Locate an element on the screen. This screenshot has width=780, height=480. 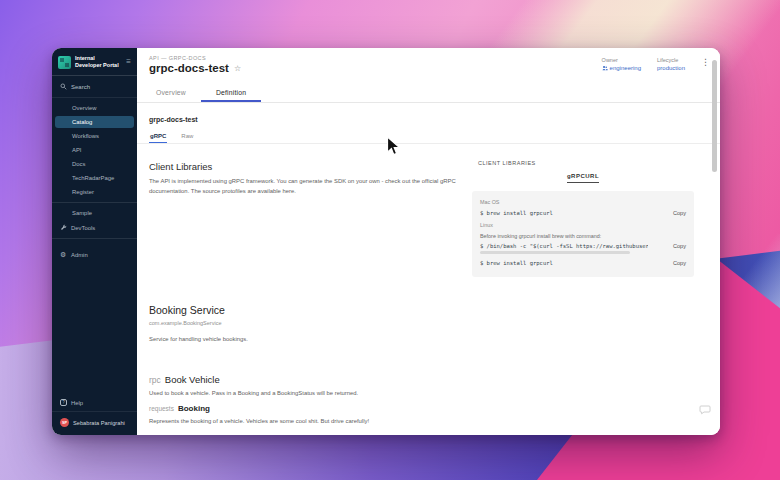
request-name: Booking is located at coordinates (194, 408).